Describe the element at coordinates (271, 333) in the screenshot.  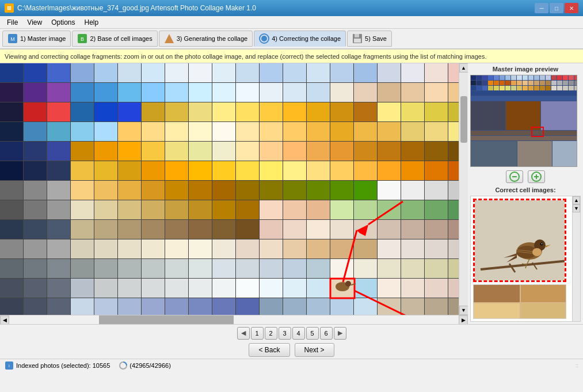
I see `page-2-btn: 2` at that location.